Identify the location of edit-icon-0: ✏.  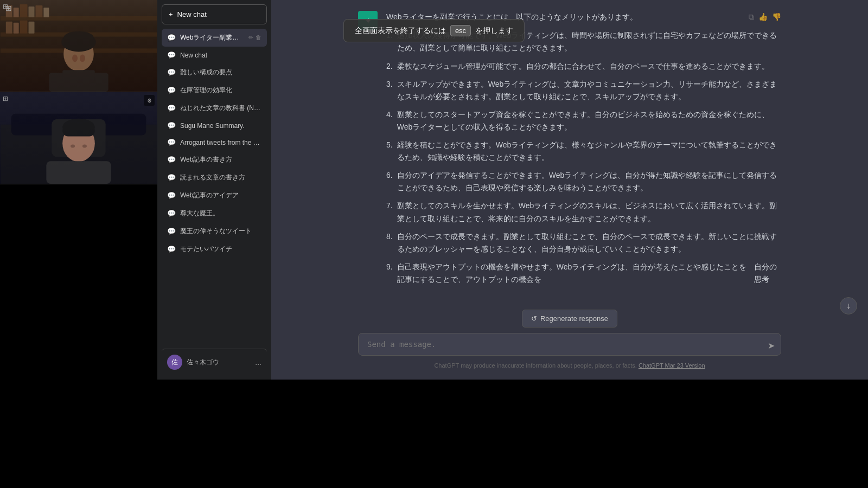
(251, 38).